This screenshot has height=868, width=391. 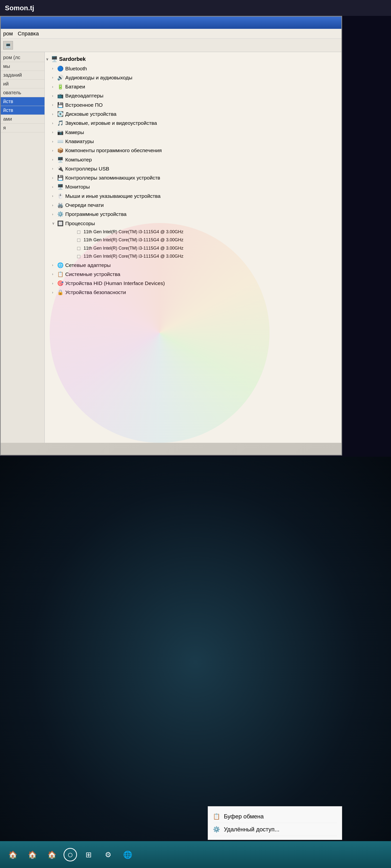 What do you see at coordinates (60, 274) in the screenshot?
I see `system-icon: 📋` at bounding box center [60, 274].